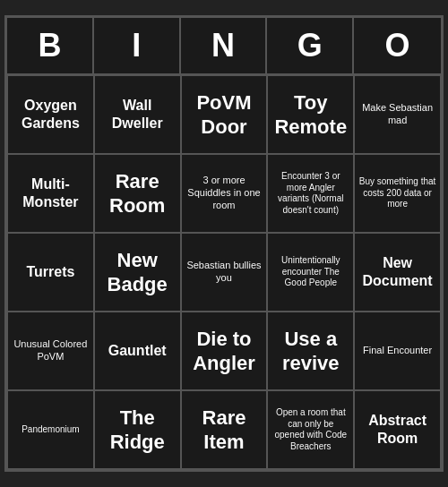 The image size is (448, 487). Describe the element at coordinates (398, 351) in the screenshot. I see `bingo-cell-19: Final Encounter` at that location.